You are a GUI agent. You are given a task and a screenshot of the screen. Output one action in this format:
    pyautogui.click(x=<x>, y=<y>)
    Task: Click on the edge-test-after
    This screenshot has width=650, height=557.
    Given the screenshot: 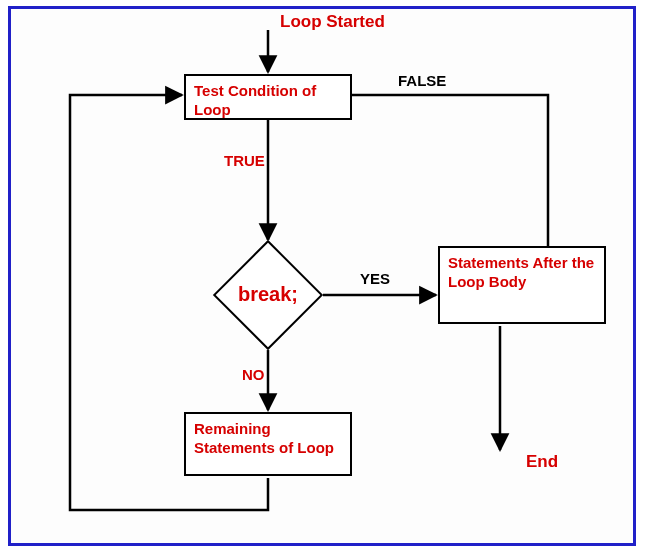 What is the action you would take?
    pyautogui.click(x=449, y=178)
    